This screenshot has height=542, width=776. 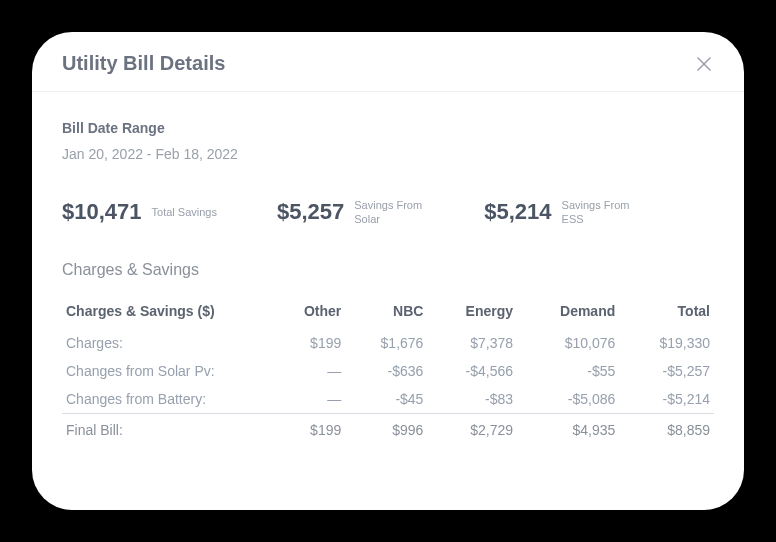 I want to click on col-total: Total, so click(x=666, y=313).